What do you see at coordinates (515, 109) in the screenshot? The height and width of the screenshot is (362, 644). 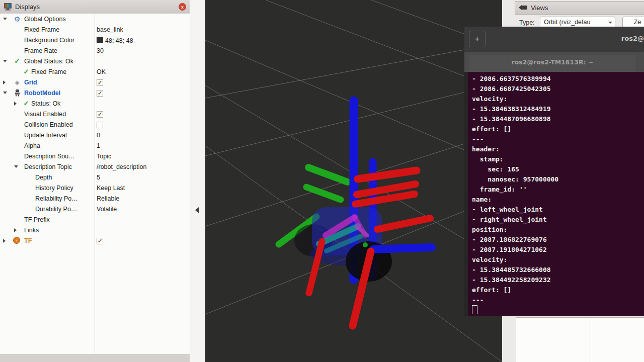 I see `terminal-line: - 15.384638312484919` at bounding box center [515, 109].